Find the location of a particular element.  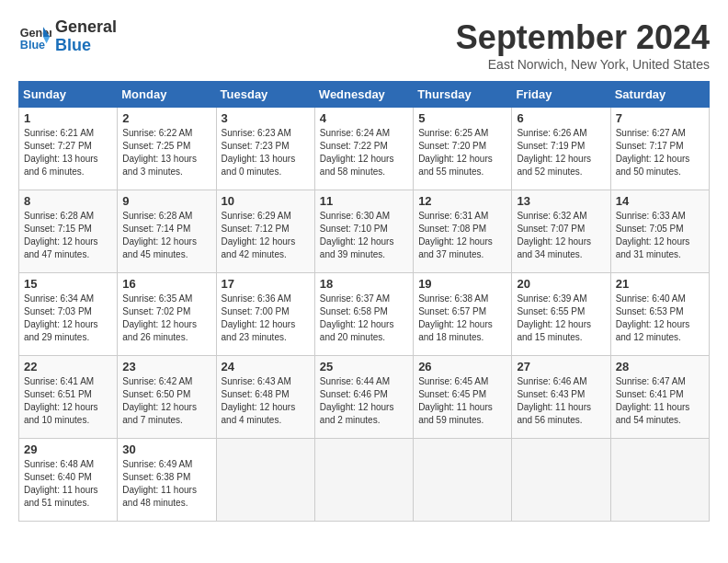

location-subtitle: East Norwich, New York, United States is located at coordinates (583, 64).